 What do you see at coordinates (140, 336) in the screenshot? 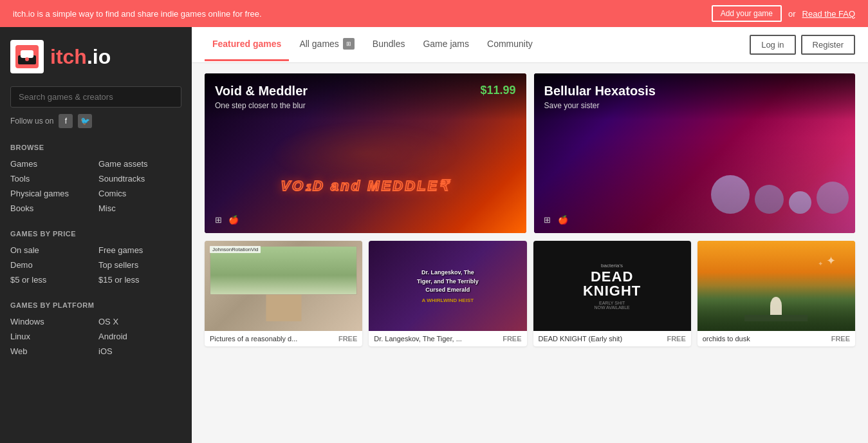
I see `platform-android: Android` at bounding box center [140, 336].